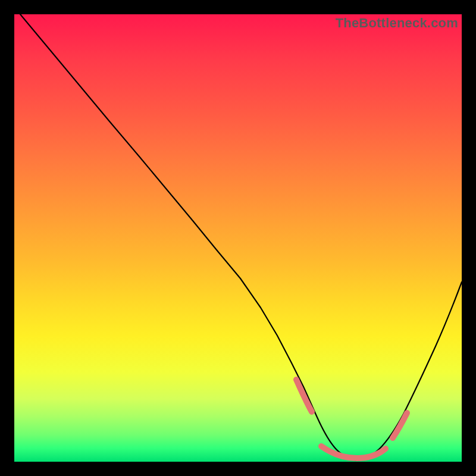  What do you see at coordinates (304, 396) in the screenshot?
I see `valley-marker-left` at bounding box center [304, 396].